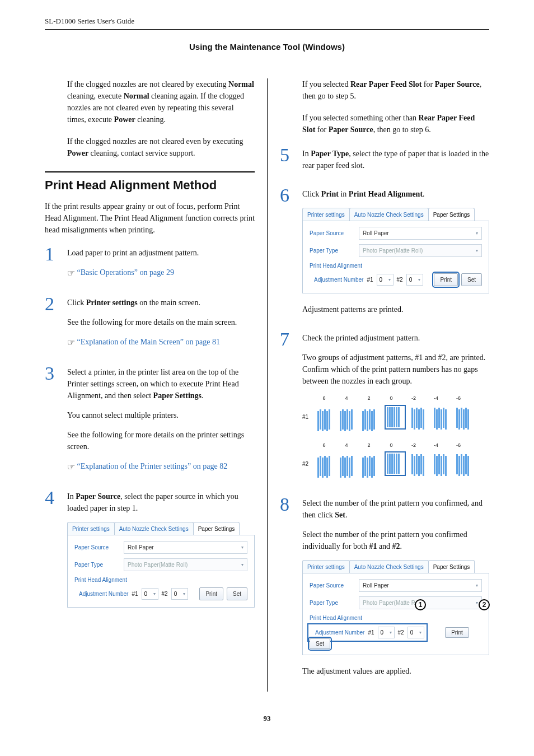  Describe the element at coordinates (161, 102) in the screenshot. I see `para-clog-1: If the clogged nozzles are not cleared b…` at that location.